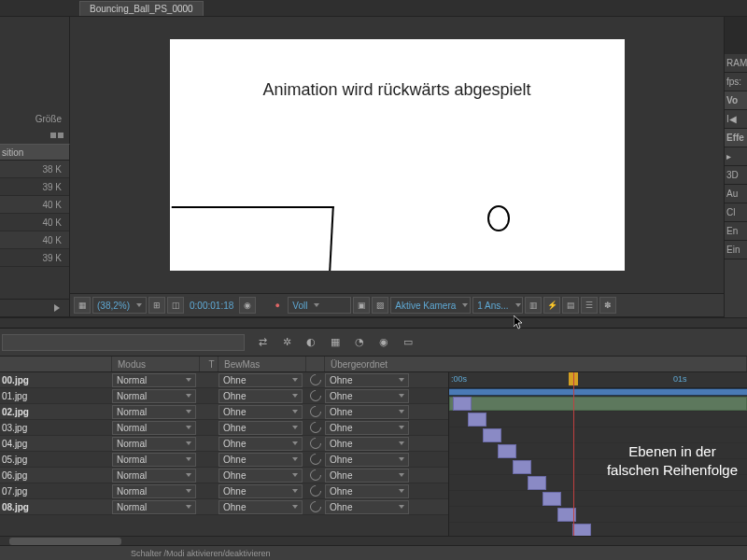 The width and height of the screenshot is (747, 560). I want to click on grid-toggle-button: ▦, so click(82, 305).